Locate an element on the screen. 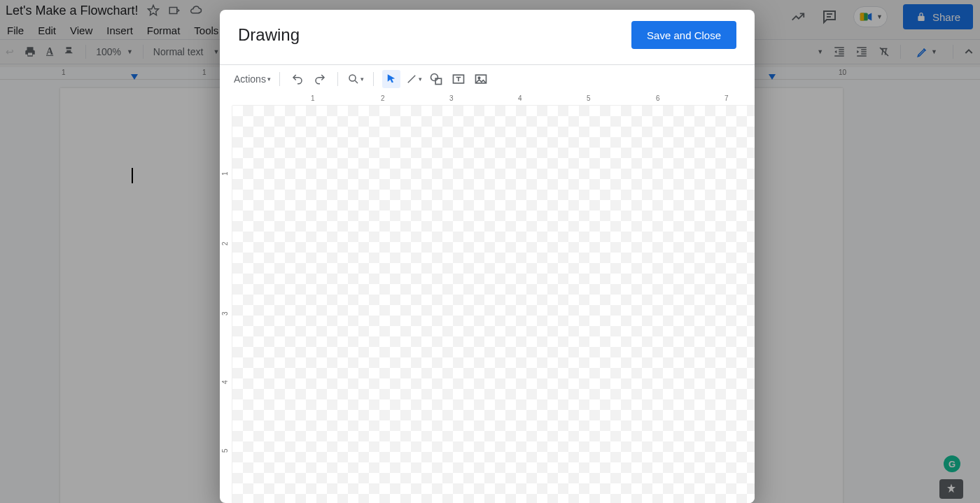 Image resolution: width=980 pixels, height=503 pixels. select-tool-icon is located at coordinates (391, 79).